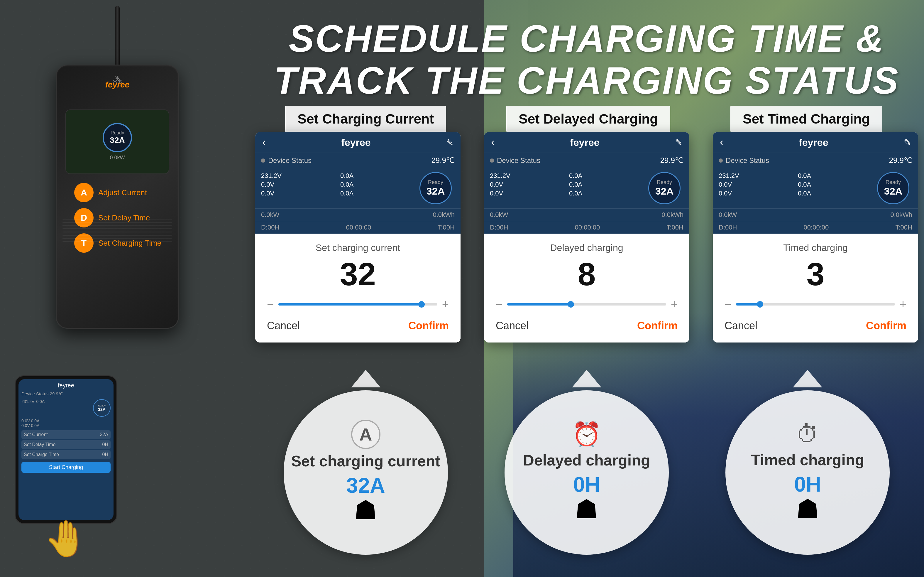  Describe the element at coordinates (908, 143) in the screenshot. I see `edit-icon-3: ✎` at that location.